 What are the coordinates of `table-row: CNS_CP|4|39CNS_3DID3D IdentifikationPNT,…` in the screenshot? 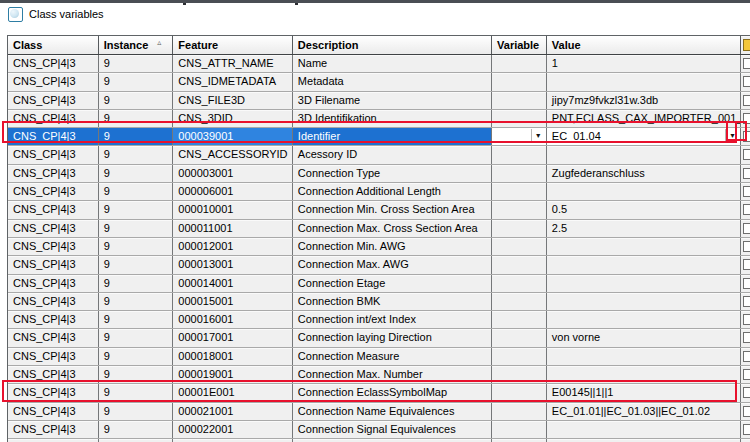 It's located at (379, 119).